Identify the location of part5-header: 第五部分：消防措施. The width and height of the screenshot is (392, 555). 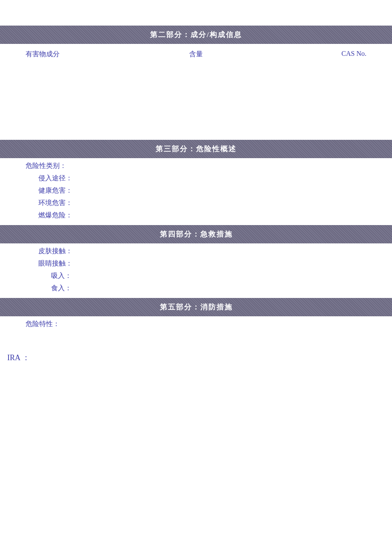
(196, 307).